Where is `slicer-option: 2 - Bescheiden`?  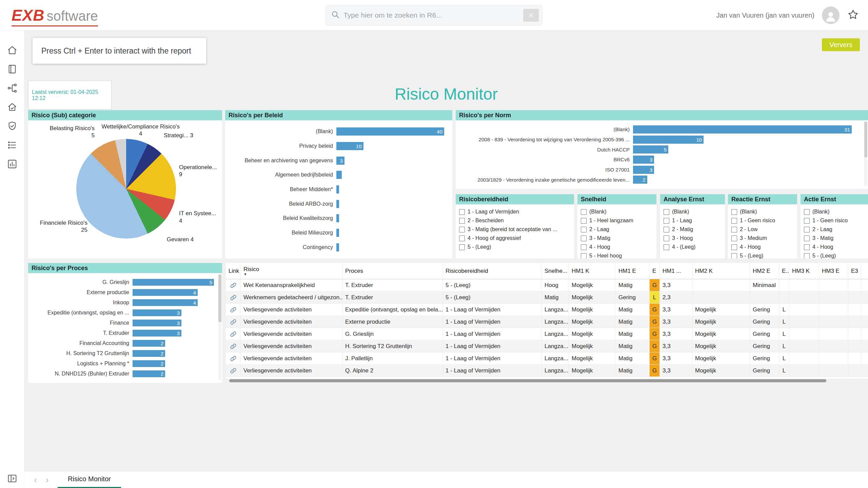 slicer-option: 2 - Bescheiden is located at coordinates (515, 221).